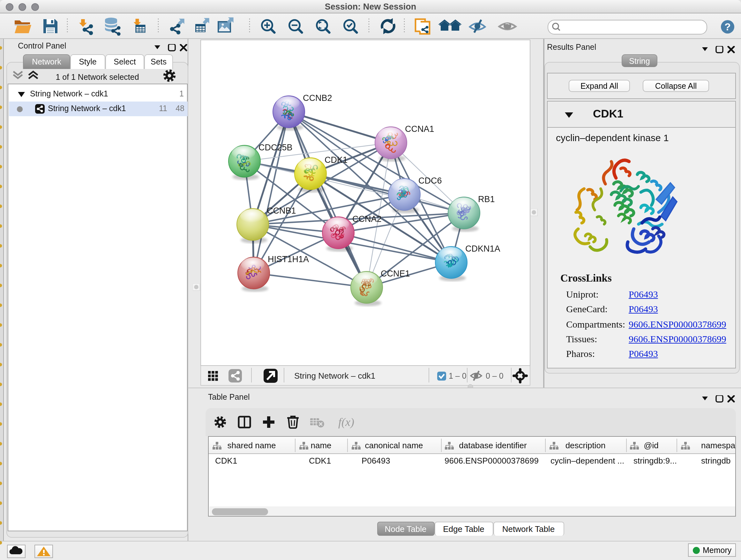  What do you see at coordinates (458, 376) in the screenshot?
I see `svg-text: 1 – 0` at bounding box center [458, 376].